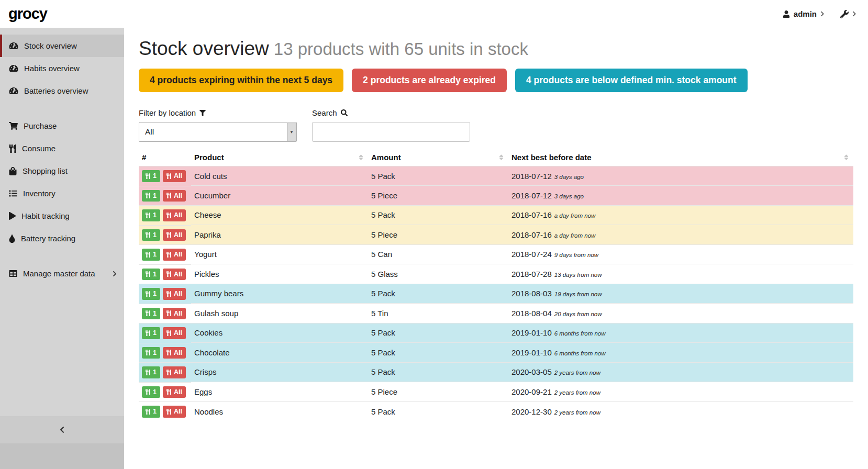 This screenshot has height=469, width=868. Describe the element at coordinates (804, 14) in the screenshot. I see `user-menu: admin` at that location.